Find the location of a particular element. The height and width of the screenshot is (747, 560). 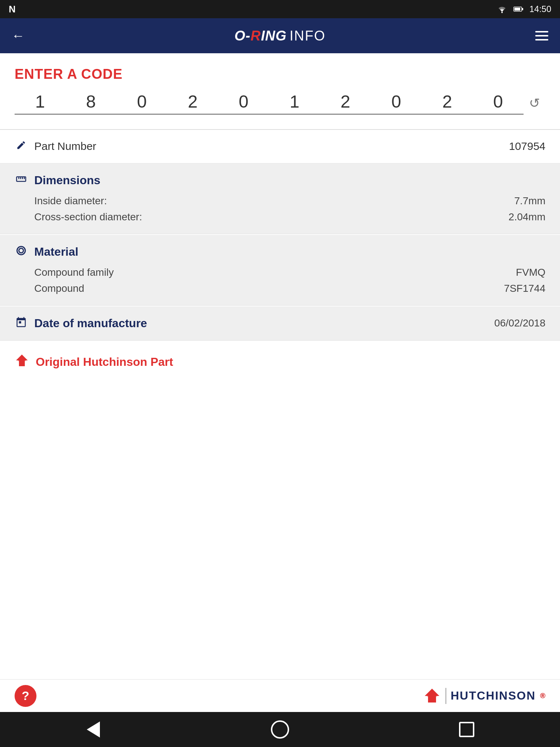

hutchinson-label: Original Hutchinson Part is located at coordinates (104, 362).